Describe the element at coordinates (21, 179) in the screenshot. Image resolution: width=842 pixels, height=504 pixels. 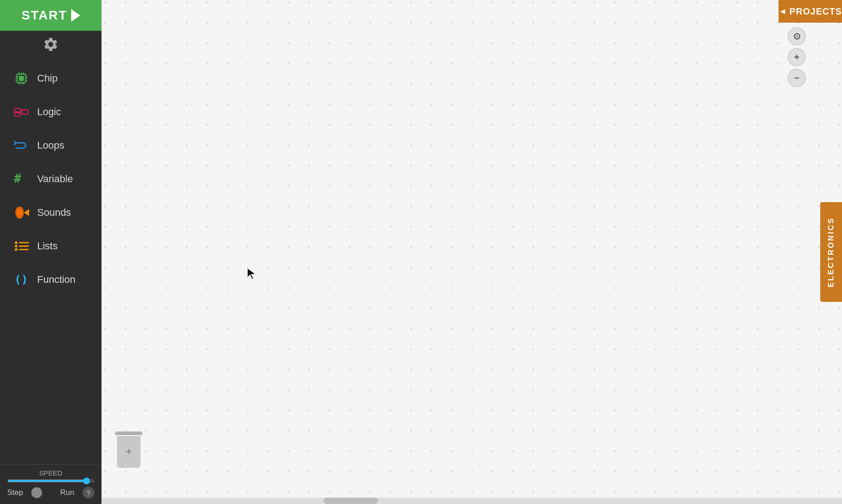
I see `variable-icon: #` at that location.